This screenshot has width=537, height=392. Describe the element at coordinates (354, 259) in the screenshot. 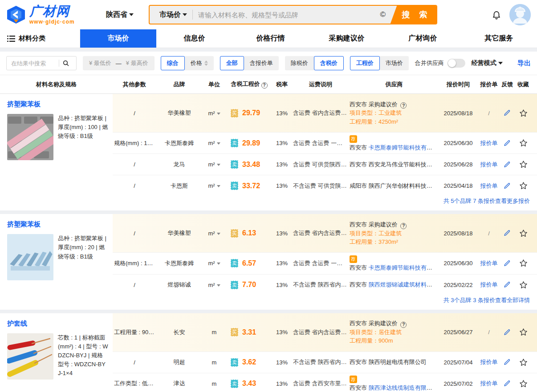

I see `recommended-badge: 荐` at that location.